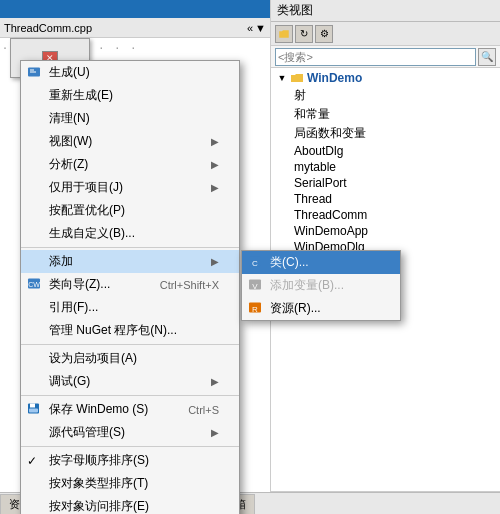  Describe the element at coordinates (386, 134) in the screenshot. I see `tree-item-2: 局函数和变量` at that location.